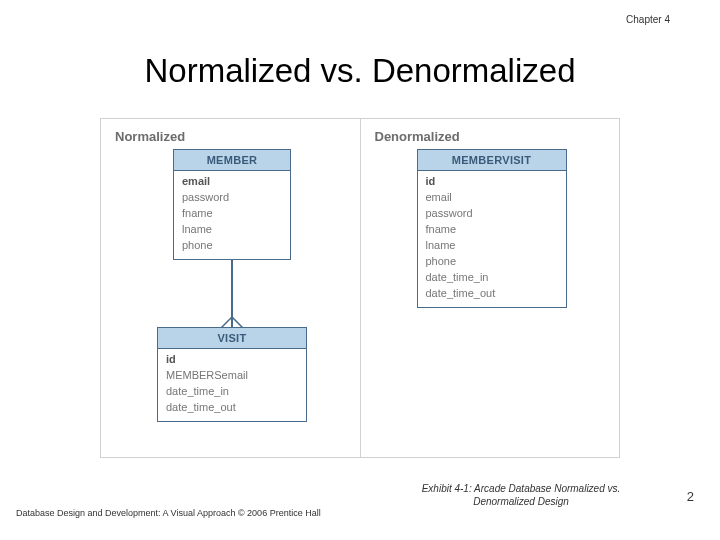  What do you see at coordinates (648, 20) in the screenshot?
I see `chapter-label: Chapter 4` at bounding box center [648, 20].